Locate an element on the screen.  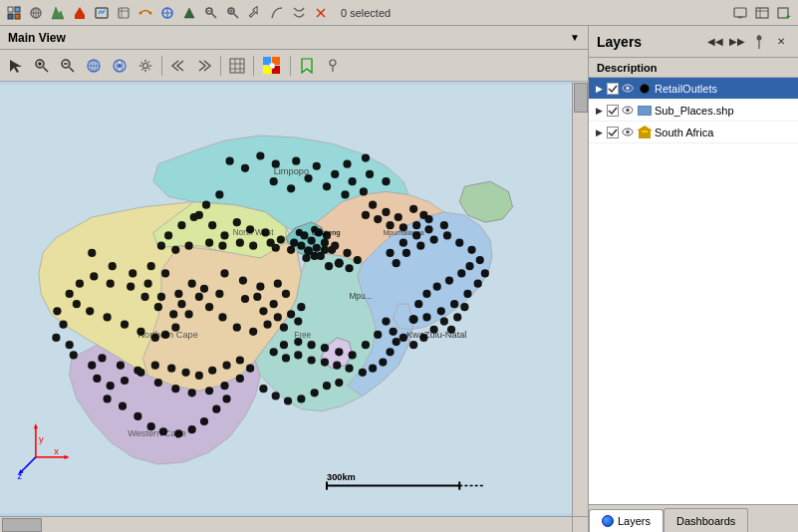
toolbar-icon-x is located at coordinates (321, 13).